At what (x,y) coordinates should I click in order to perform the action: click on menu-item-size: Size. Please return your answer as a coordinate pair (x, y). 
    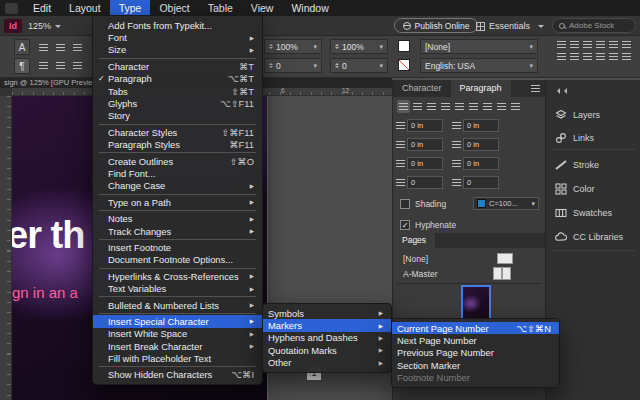
    Looking at the image, I should click on (178, 50).